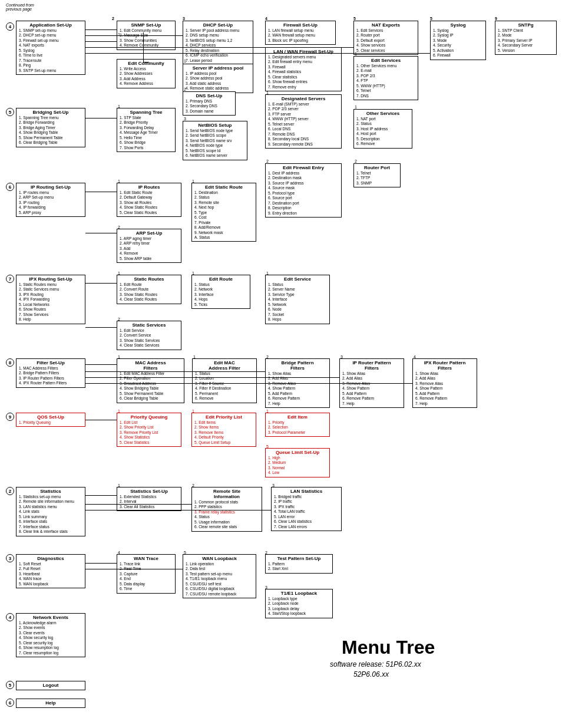 This screenshot has height=728, width=562. Describe the element at coordinates (101, 420) in the screenshot. I see `conn-qos-pq` at that location.